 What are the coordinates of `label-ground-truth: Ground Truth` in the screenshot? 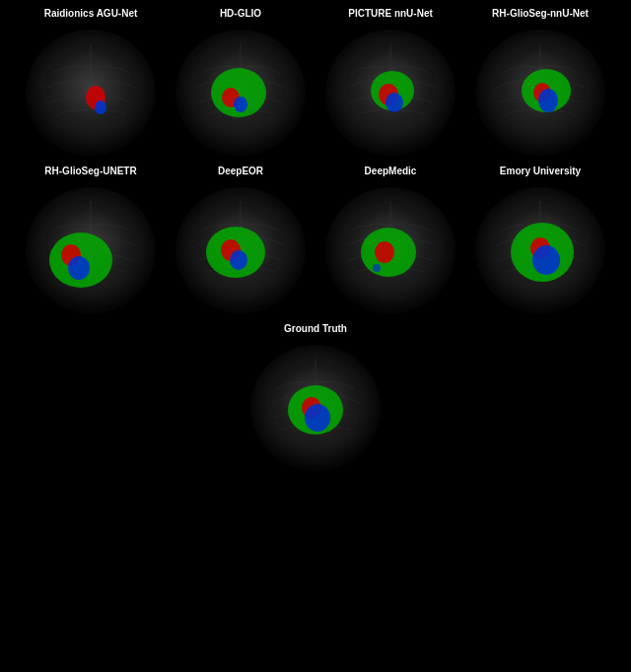 It's located at (316, 330).